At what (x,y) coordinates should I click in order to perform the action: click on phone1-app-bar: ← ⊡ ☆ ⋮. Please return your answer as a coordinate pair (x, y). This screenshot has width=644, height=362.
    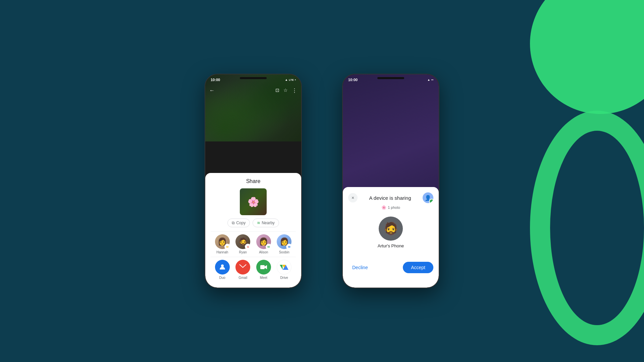
    Looking at the image, I should click on (253, 90).